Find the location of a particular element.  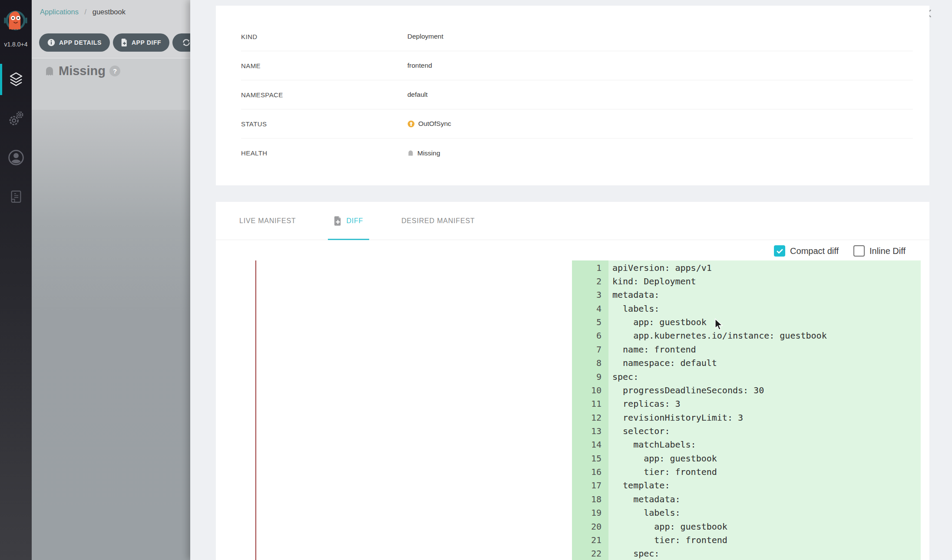

line-number: 21 is located at coordinates (590, 540).